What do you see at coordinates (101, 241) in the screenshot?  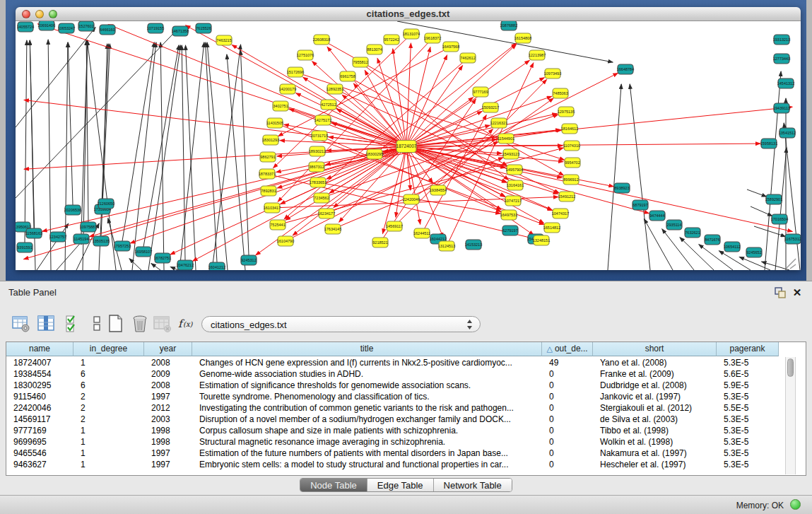 I see `network-node: 13505135` at bounding box center [101, 241].